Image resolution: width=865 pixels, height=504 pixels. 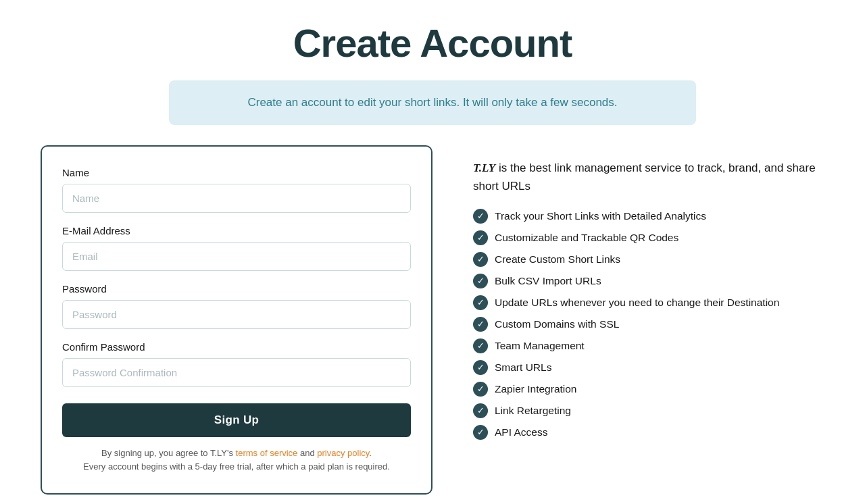 What do you see at coordinates (343, 453) in the screenshot?
I see `privacy-policy-link: privacy policy` at bounding box center [343, 453].